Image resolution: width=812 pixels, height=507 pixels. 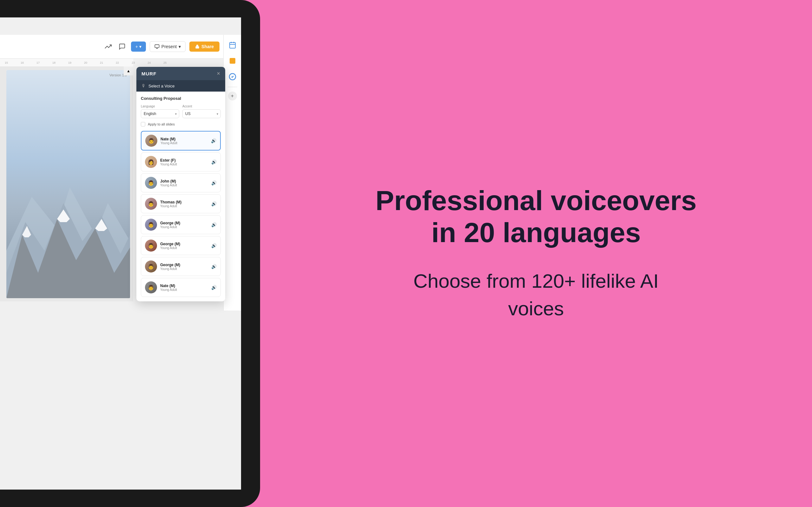 What do you see at coordinates (144, 86) in the screenshot?
I see `mic-icon: 🎙` at bounding box center [144, 86].